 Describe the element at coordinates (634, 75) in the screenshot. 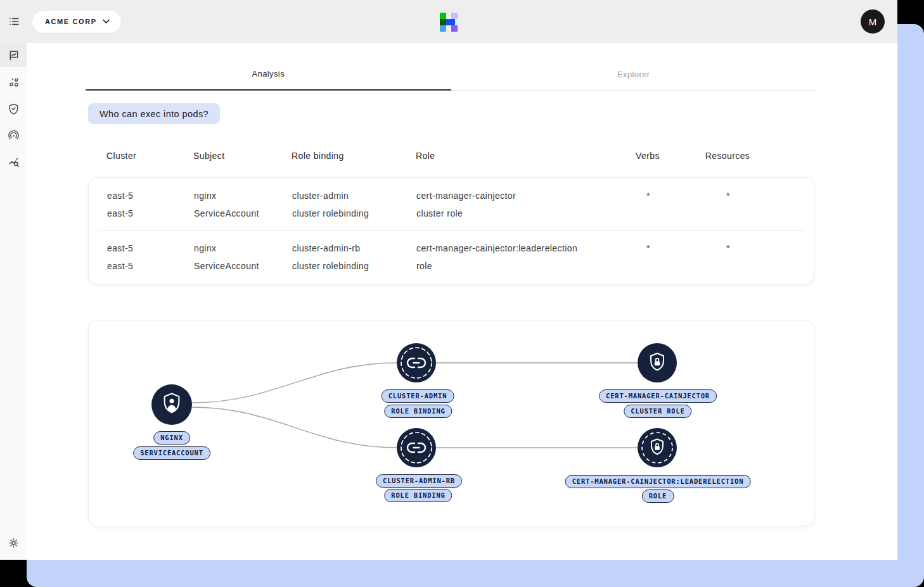

I see `tab-explorer-label: Explorer` at that location.